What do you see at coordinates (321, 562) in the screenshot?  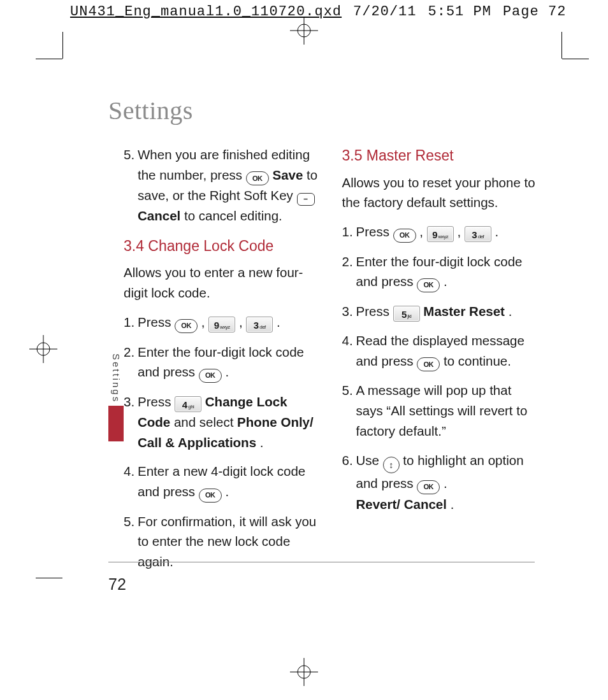 I see `footer-rule` at bounding box center [321, 562].